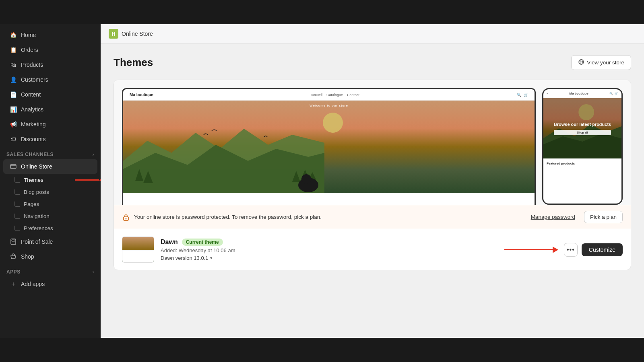 Image resolution: width=644 pixels, height=362 pixels. Describe the element at coordinates (582, 128) in the screenshot. I see `mobile-hero: Browse our latest products Shop all` at that location.